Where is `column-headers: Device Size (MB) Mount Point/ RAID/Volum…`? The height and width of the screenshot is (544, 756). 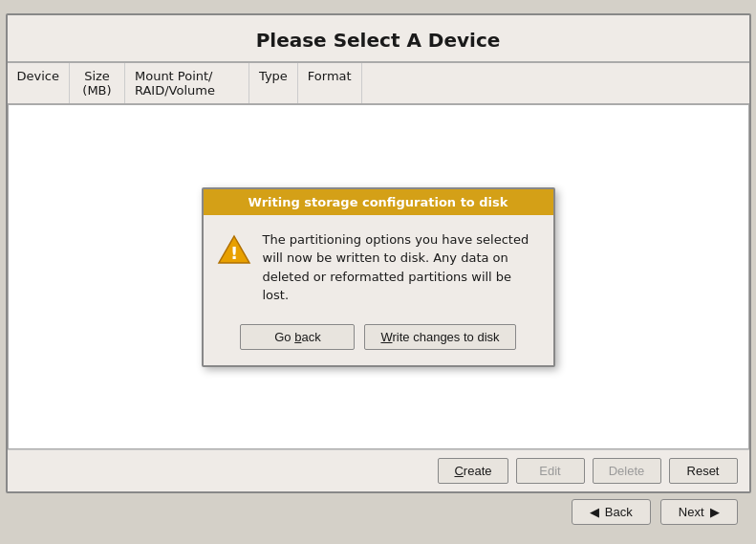
column-headers: Device Size (MB) Mount Point/ RAID/Volum… is located at coordinates (378, 84).